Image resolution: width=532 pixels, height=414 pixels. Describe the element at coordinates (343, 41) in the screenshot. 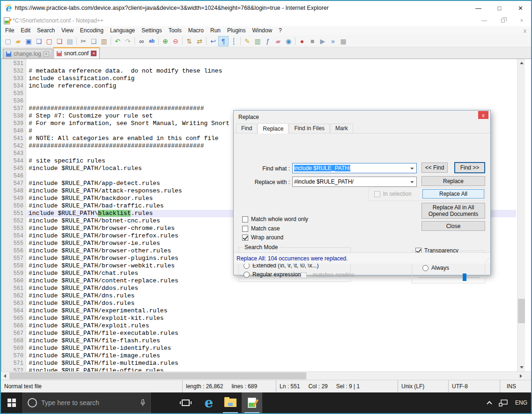

I see `macro-save-icon: ▦` at that location.